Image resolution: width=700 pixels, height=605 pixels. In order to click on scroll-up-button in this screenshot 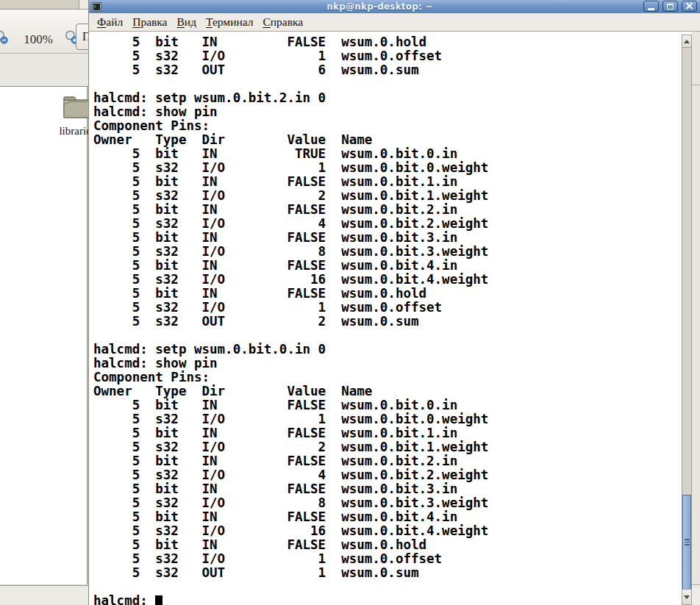, I will do `click(687, 41)`.